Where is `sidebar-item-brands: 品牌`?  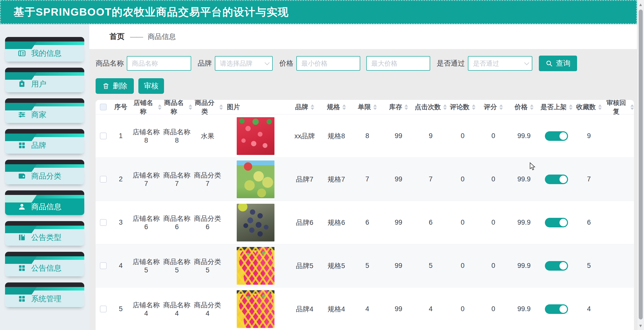 sidebar-item-brands: 品牌 is located at coordinates (45, 141).